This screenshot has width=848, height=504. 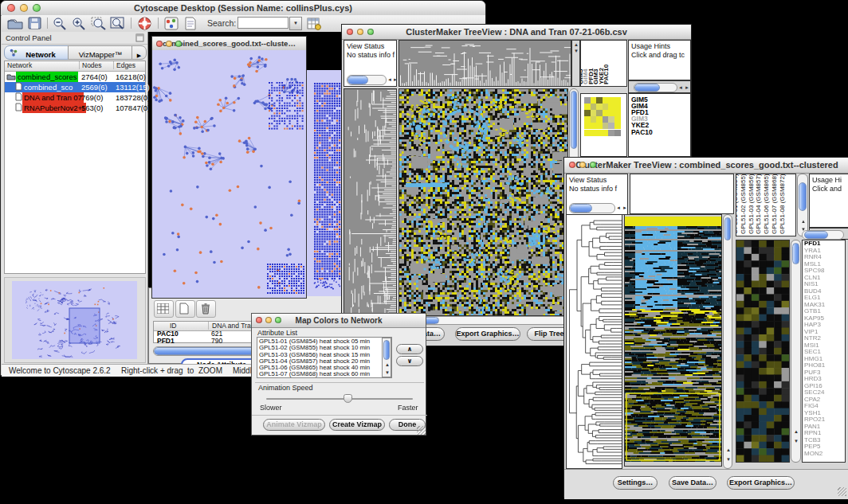 I want to click on network-overview-canvas, so click(x=75, y=320).